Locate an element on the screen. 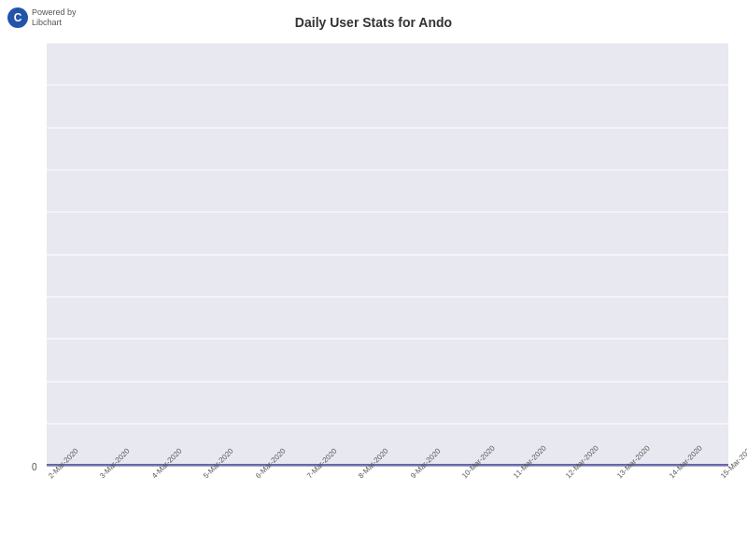 This screenshot has width=747, height=560. xaxis-label-3: 5-Mar-2020 is located at coordinates (207, 474).